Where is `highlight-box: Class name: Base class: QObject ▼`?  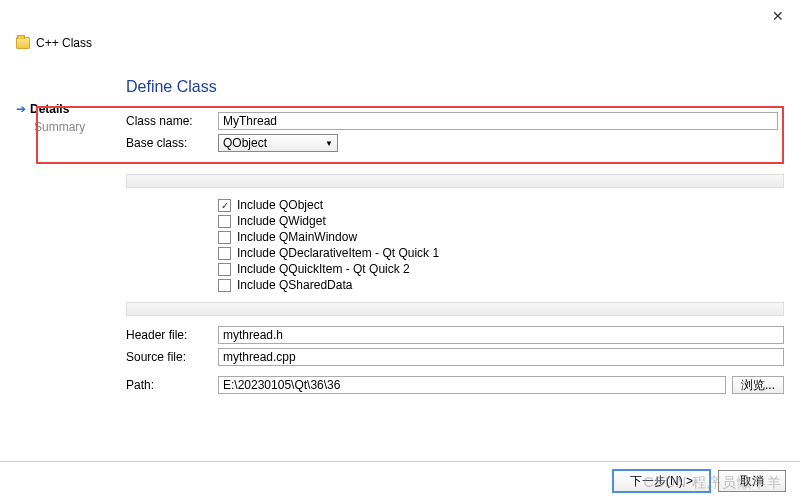 highlight-box: Class name: Base class: QObject ▼ is located at coordinates (410, 135).